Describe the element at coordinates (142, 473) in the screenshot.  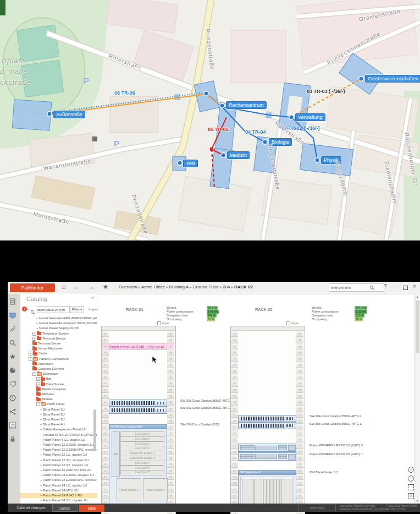
I see `chassis-slot-line-card-7: Line Card 7` at that location.